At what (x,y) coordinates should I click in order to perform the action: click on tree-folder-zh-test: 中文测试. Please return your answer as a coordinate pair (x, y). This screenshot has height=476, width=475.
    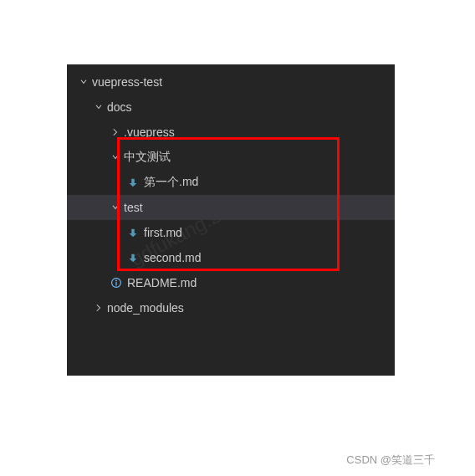
    Looking at the image, I should click on (231, 157).